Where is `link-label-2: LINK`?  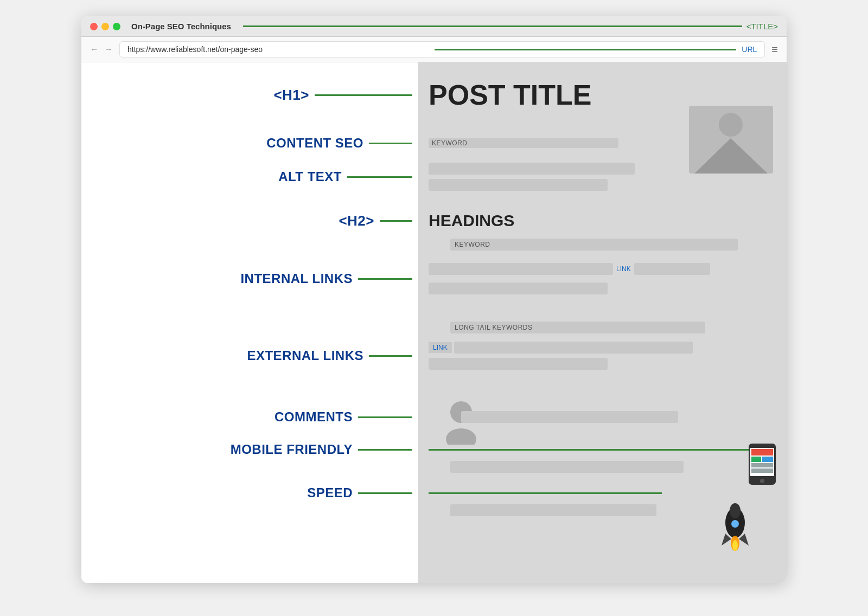 link-label-2: LINK is located at coordinates (441, 348).